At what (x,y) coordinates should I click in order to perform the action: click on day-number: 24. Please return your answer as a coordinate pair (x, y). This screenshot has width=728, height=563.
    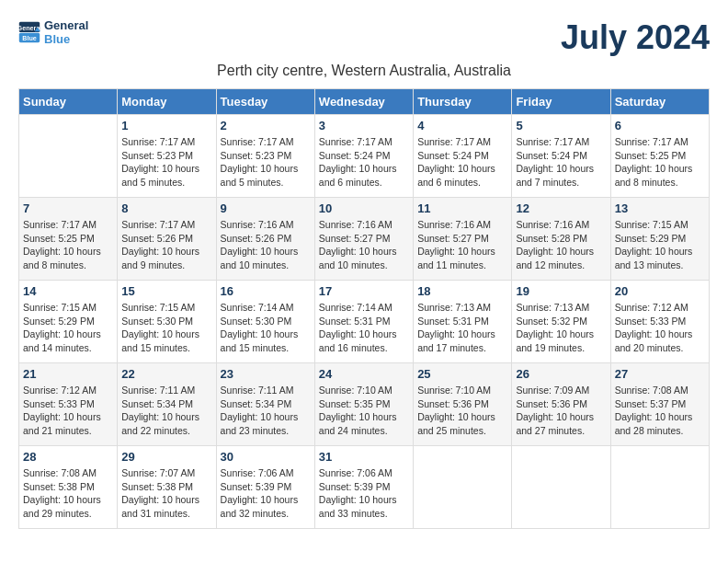
    Looking at the image, I should click on (364, 373).